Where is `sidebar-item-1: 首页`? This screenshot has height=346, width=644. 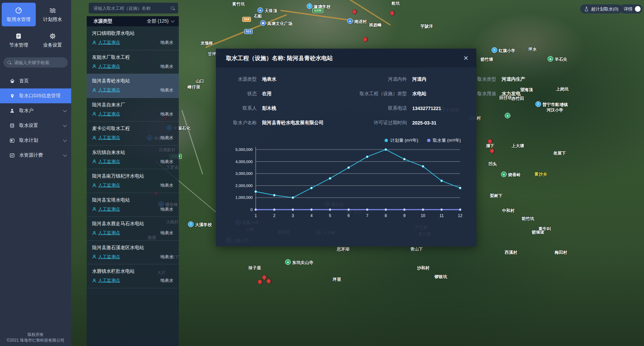 sidebar-item-1: 首页 is located at coordinates (36, 81).